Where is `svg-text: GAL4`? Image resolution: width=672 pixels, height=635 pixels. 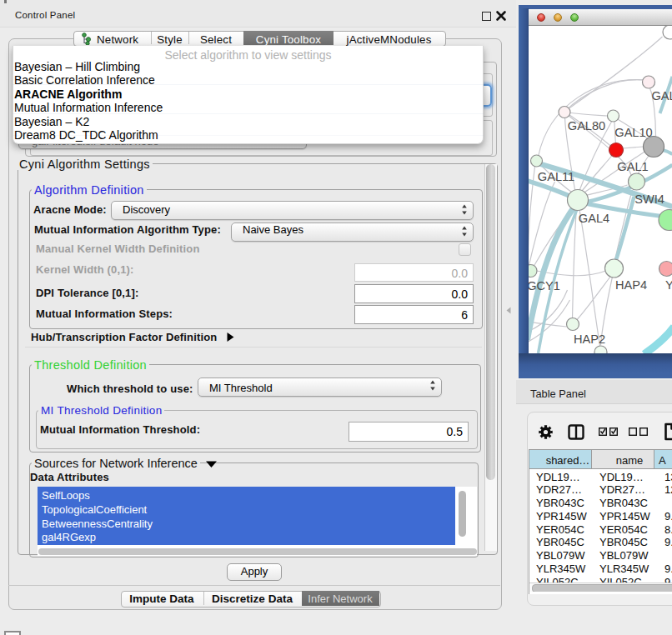
svg-text: GAL4 is located at coordinates (594, 218).